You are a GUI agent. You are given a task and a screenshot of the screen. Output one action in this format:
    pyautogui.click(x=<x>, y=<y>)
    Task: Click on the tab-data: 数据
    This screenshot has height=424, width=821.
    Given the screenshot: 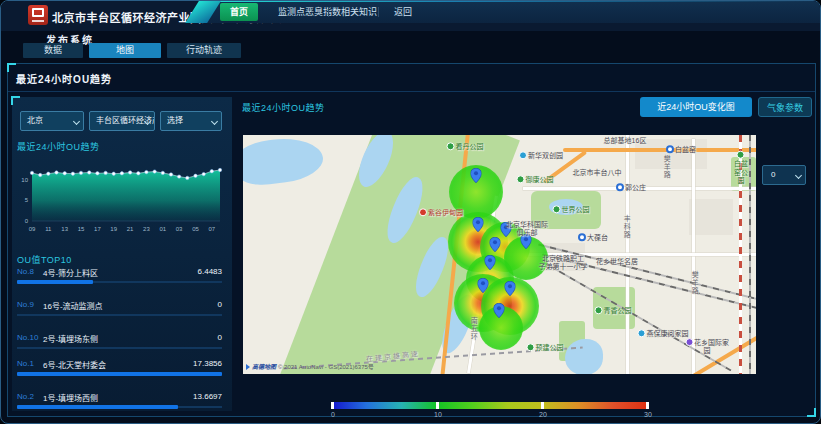 What is the action you would take?
    pyautogui.click(x=53, y=50)
    